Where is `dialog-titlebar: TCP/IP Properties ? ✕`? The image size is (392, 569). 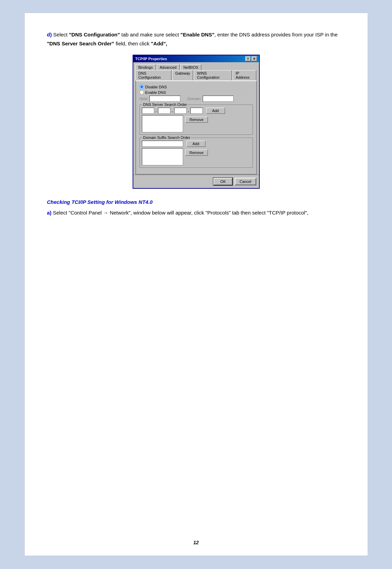
dialog-titlebar: TCP/IP Properties ? ✕ is located at coordinates (196, 59).